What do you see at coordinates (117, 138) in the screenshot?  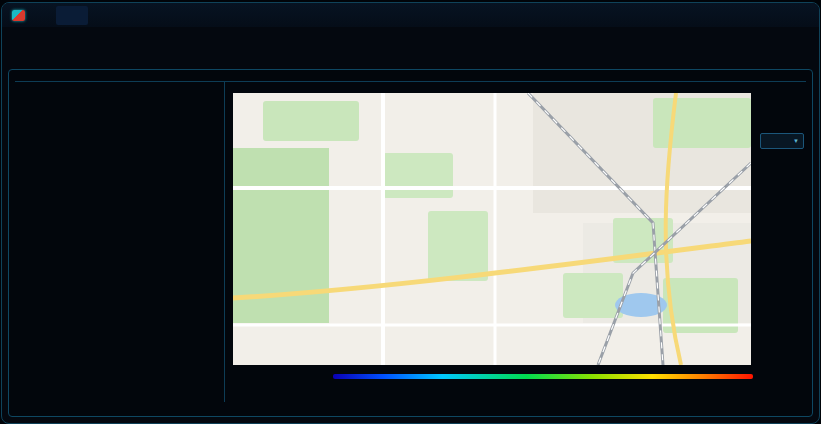 I see `ou-trend-area-svg` at bounding box center [117, 138].